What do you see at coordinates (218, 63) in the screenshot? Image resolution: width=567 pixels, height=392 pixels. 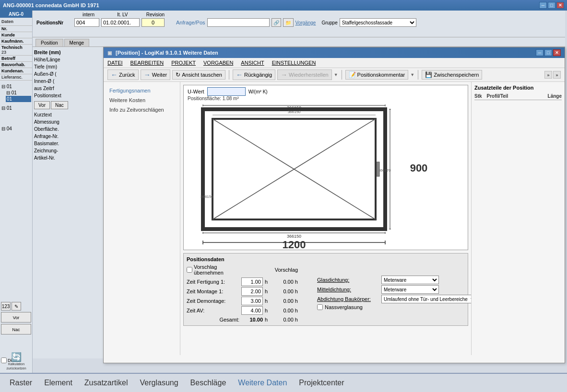 I see `menu-vorgaben: VORGABEN` at bounding box center [218, 63].